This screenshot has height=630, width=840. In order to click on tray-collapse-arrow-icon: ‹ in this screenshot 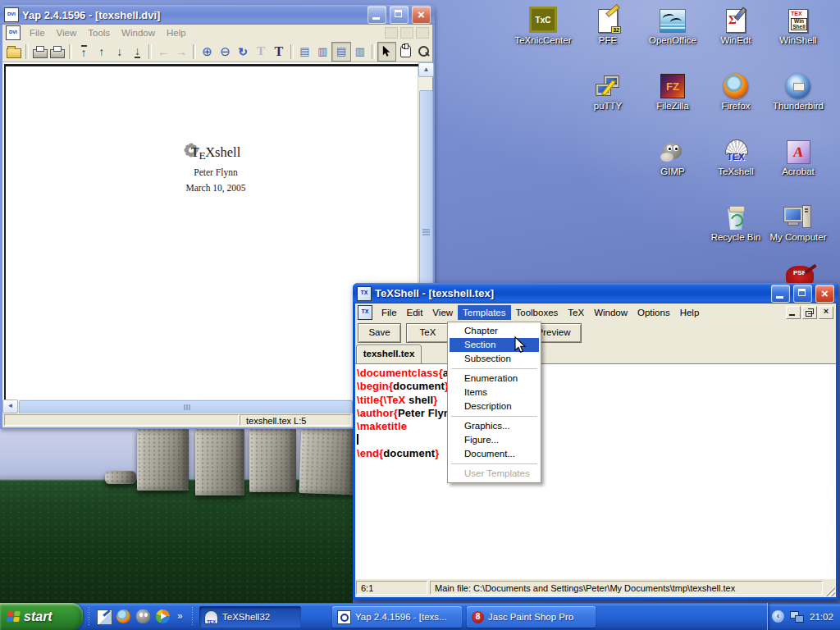, I will do `click(778, 617)`.